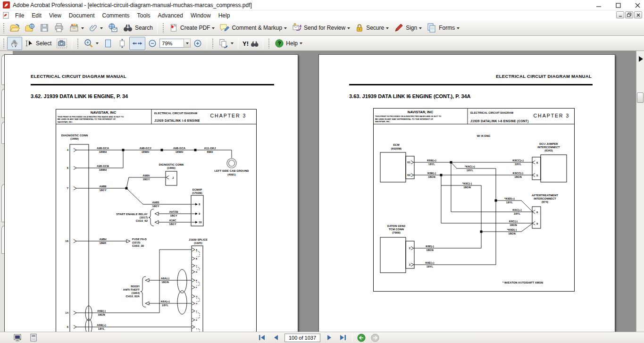 Image resolution: width=644 pixels, height=343 pixels. I want to click on first-page-button, so click(262, 338).